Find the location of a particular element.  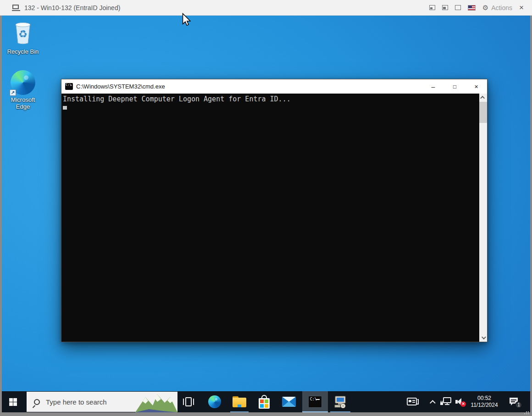

clock-time: 00:52 is located at coordinates (484, 398).